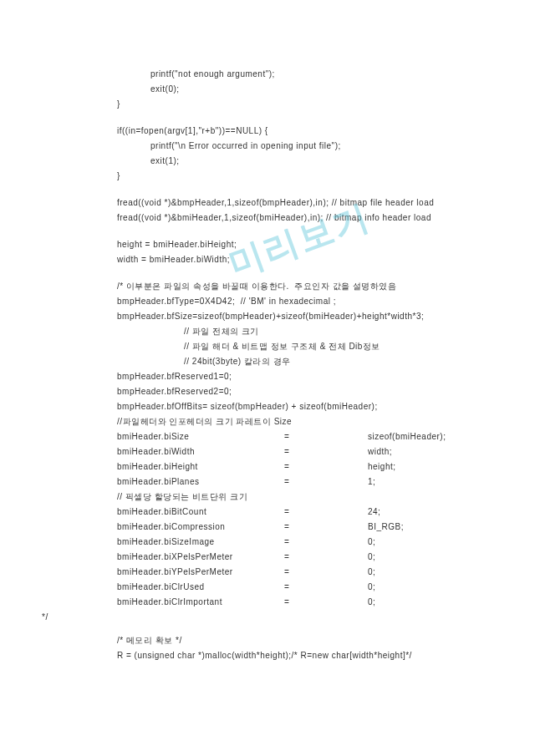 The image size is (535, 756). I want to click on code-line: if((in=fopen(argv[1],"r+b"))==NULL) {, so click(284, 131).